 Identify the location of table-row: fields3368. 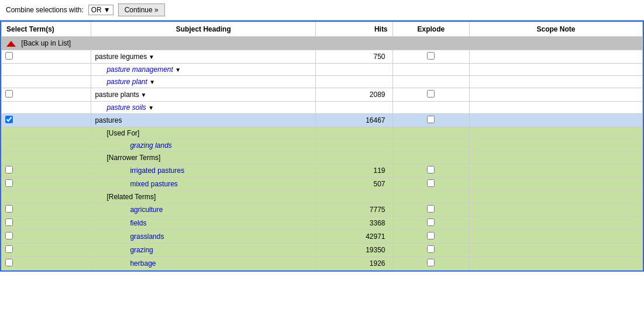
(322, 223).